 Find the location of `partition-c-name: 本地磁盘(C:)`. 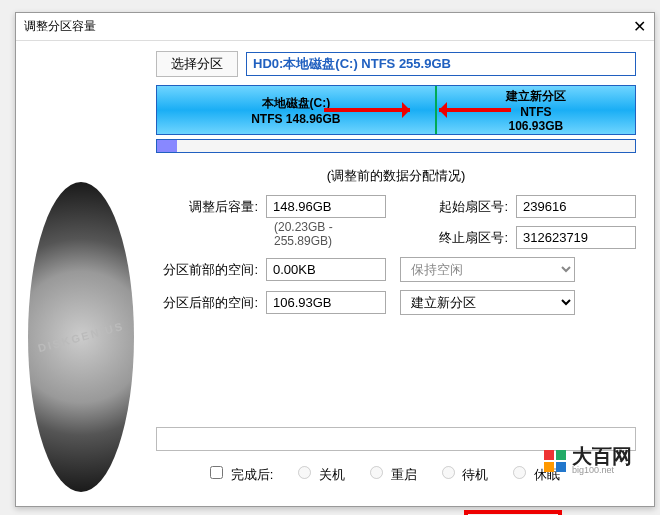

partition-c-name: 本地磁盘(C:) is located at coordinates (296, 104).